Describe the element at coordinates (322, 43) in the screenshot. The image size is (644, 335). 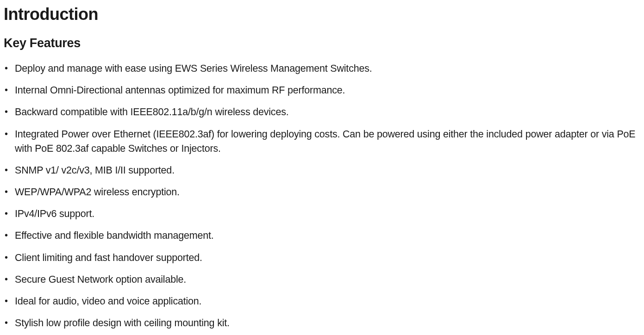
I see `section-title: Key Features` at that location.